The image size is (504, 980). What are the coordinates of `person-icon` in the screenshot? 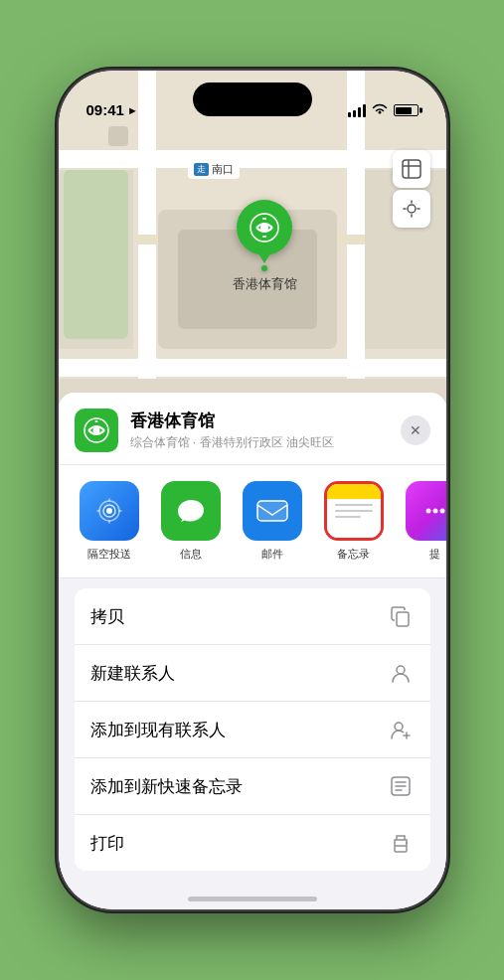 It's located at (401, 673).